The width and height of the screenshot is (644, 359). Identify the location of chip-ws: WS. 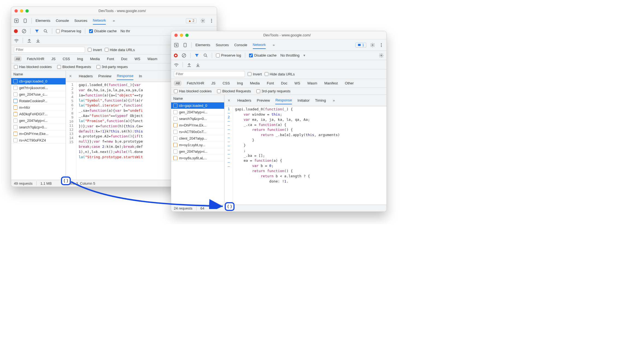
(137, 59).